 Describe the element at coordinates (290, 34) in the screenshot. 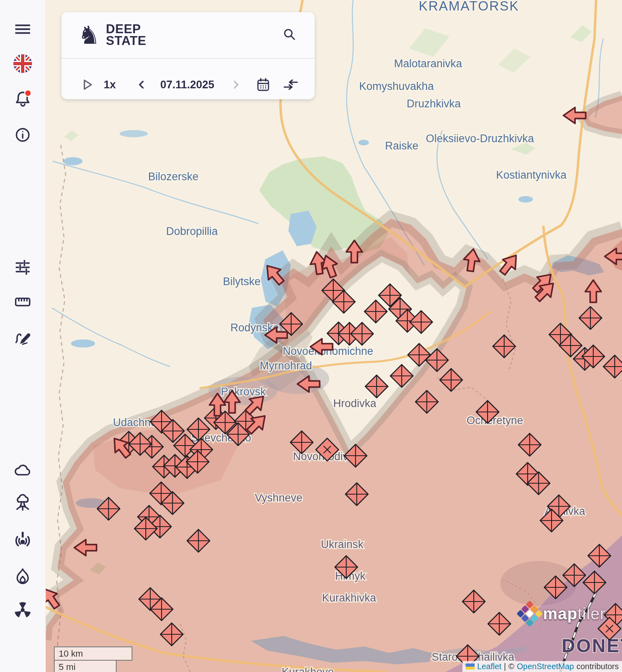

I see `search-icon` at that location.